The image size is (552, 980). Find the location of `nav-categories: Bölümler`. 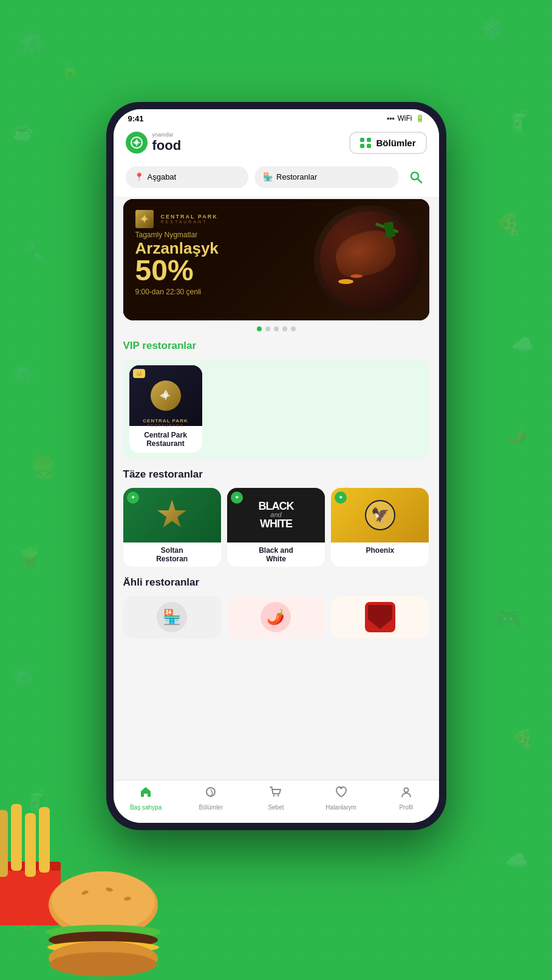

nav-categories: Bölümler is located at coordinates (211, 798).